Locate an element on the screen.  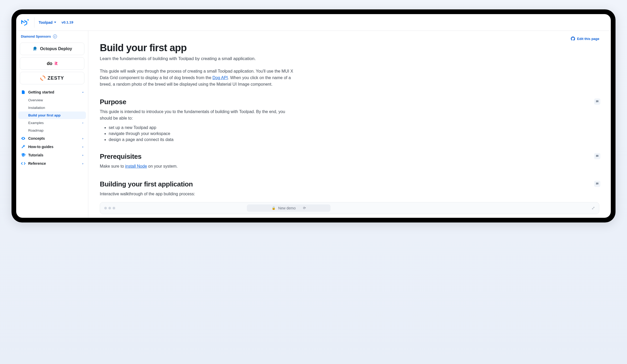
nav-getting-started: Getting started › is located at coordinates (52, 92).